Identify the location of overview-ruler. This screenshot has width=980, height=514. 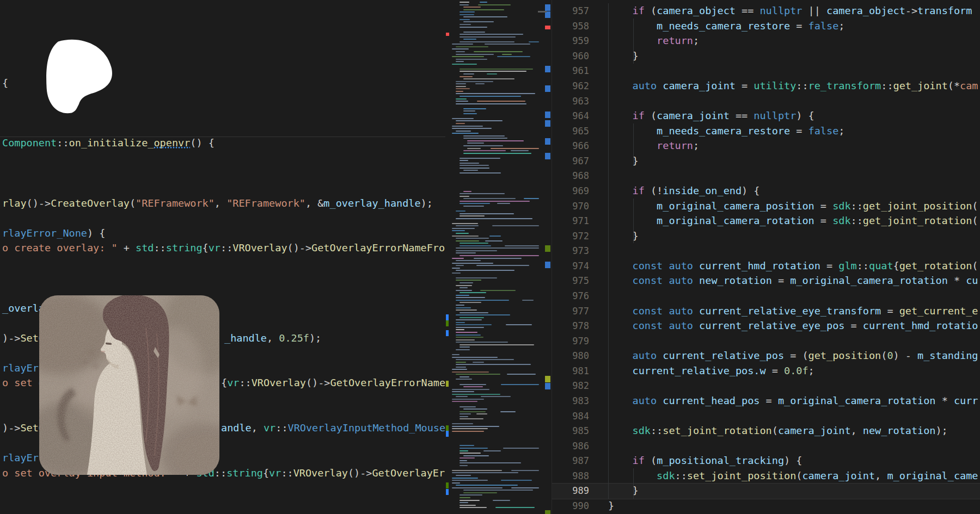
(548, 257).